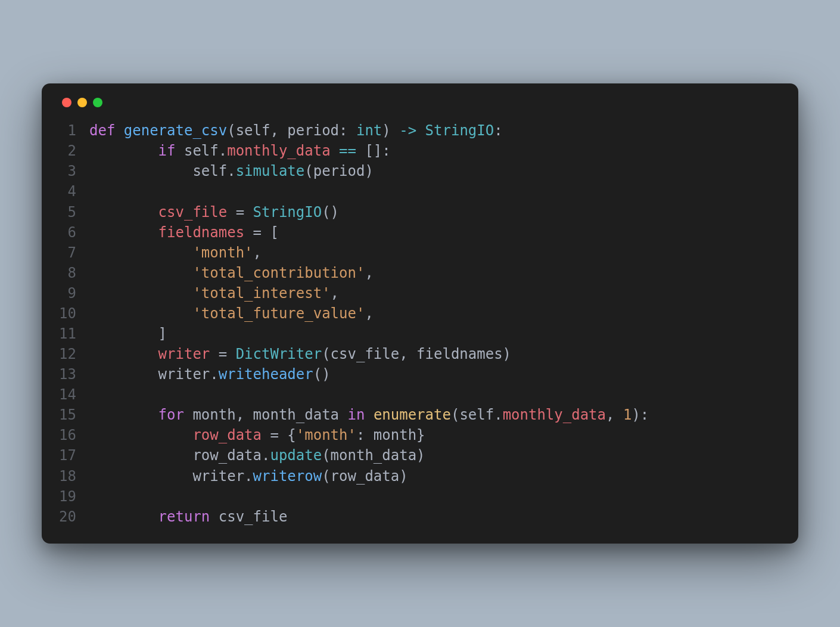 This screenshot has width=840, height=627. What do you see at coordinates (420, 232) in the screenshot?
I see `code-line: 6 fieldnames = [` at bounding box center [420, 232].